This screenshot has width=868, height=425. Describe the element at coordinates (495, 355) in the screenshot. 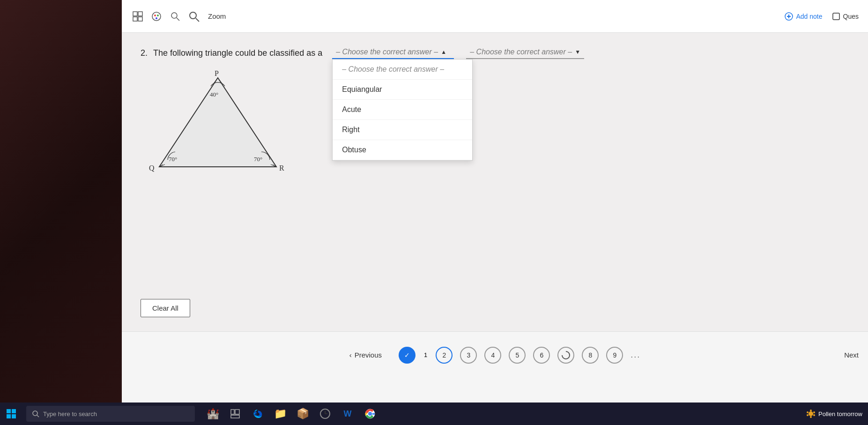

I see `bottom-navigation: ‹ Previous ✓ 1 2 3 4 5 6 8 9` at that location.